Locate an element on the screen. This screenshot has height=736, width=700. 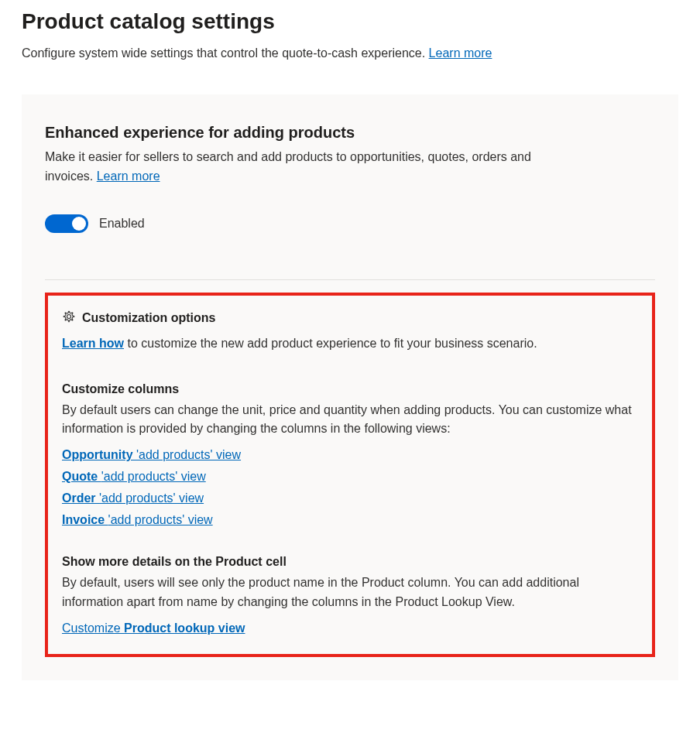
link-bold-part: Opportunity is located at coordinates (99, 455).